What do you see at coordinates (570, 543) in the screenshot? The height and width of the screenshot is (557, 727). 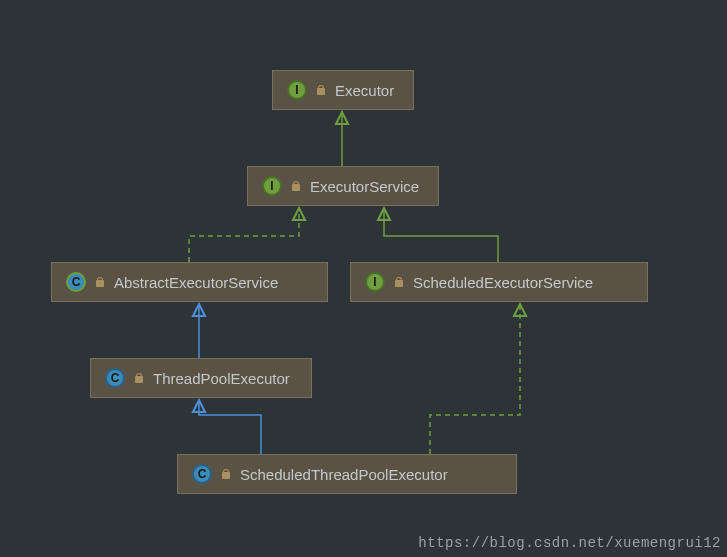 I see `watermark-text: https://blog.csdn.net/xuemengrui12` at bounding box center [570, 543].